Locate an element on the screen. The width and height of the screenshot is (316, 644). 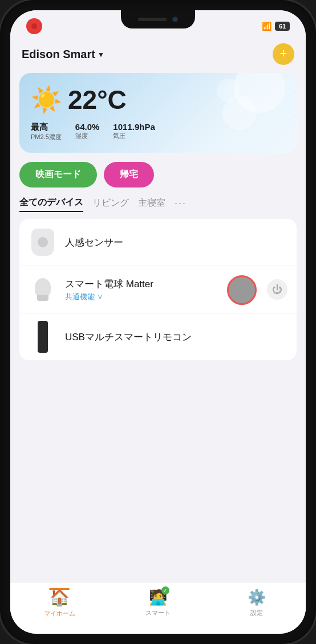
weather-stat-pm25: 最高 PM2.5濃度 is located at coordinates (46, 132).